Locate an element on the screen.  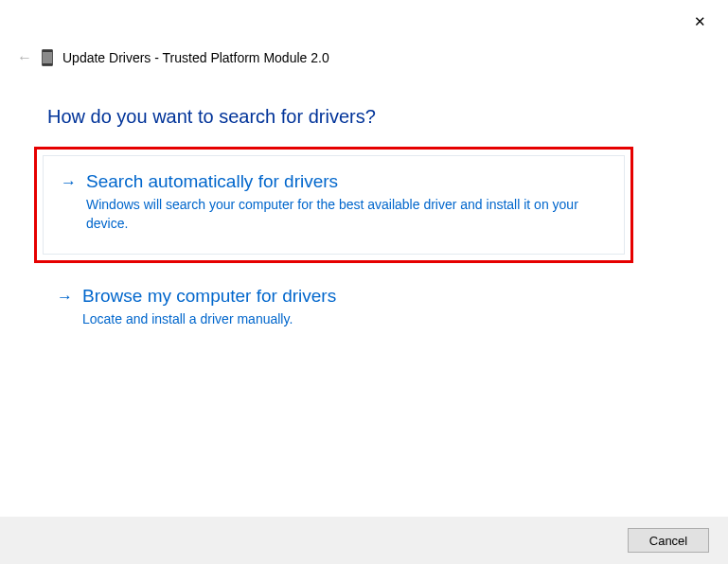
option-body: Browse my computer for drivers Locate an… is located at coordinates (345, 308).